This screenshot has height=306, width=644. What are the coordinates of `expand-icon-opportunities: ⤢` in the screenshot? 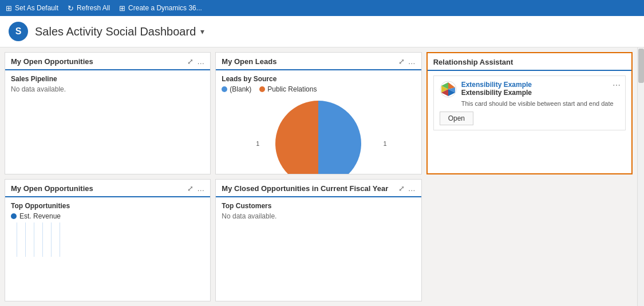 It's located at (190, 62).